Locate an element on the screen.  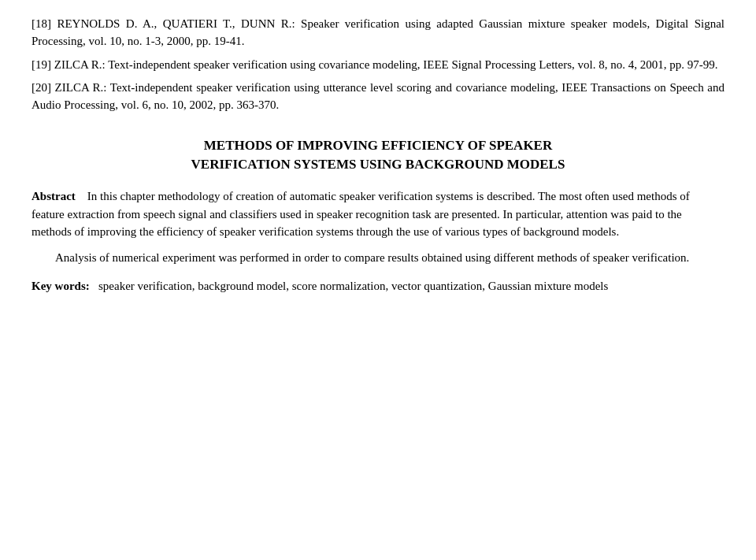
reference-18: [18] REYNOLDS D. A., QUATIERI T., DUNN R… is located at coordinates (378, 33).